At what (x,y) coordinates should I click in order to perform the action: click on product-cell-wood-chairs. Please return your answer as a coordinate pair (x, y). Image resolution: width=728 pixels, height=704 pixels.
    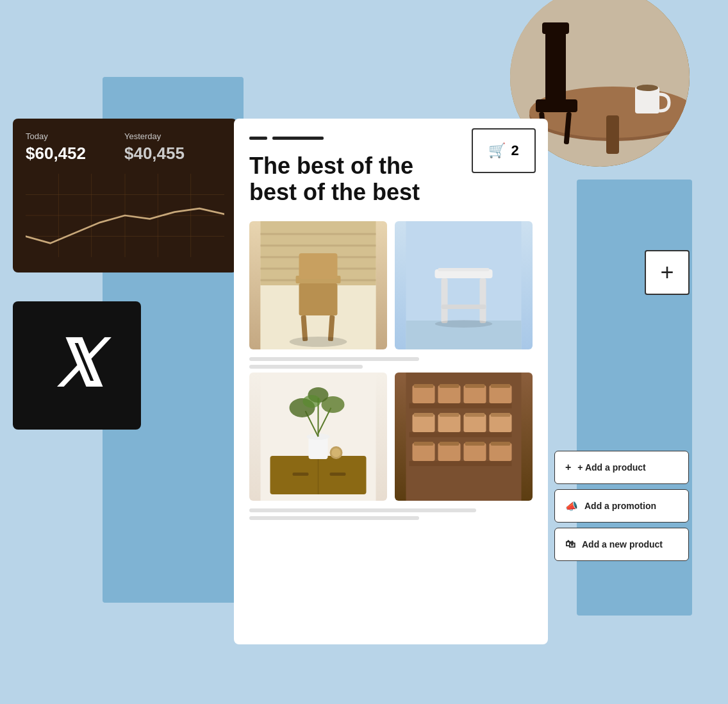
    Looking at the image, I should click on (464, 437).